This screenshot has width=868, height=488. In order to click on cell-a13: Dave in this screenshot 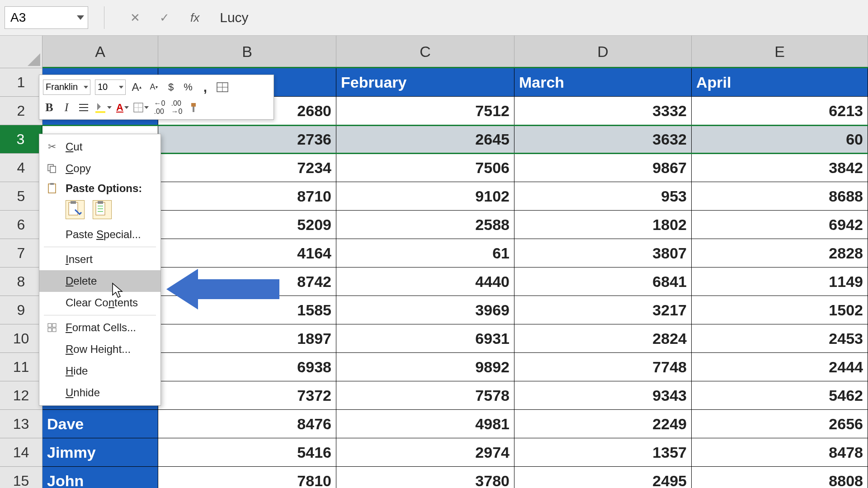, I will do `click(100, 424)`.